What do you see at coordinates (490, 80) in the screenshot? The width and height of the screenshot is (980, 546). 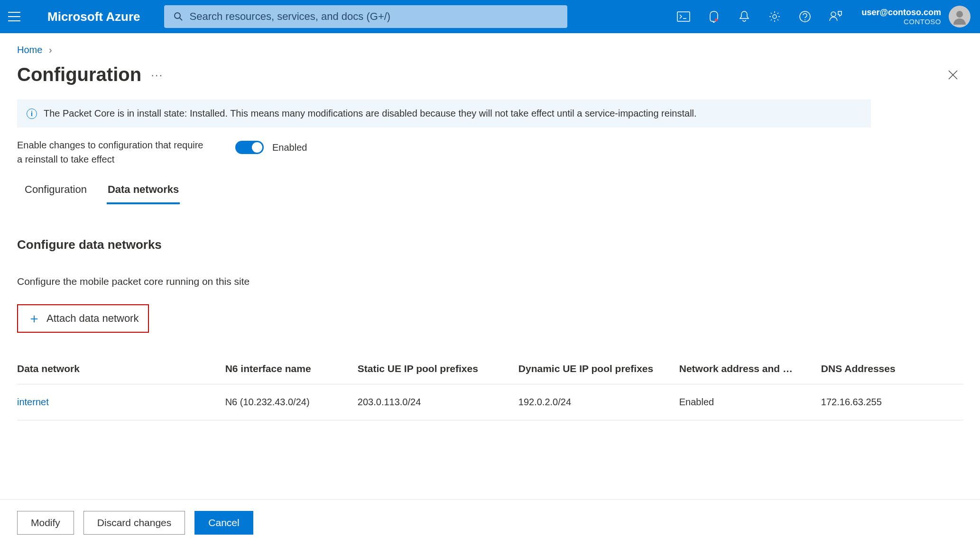 I see `page-title-row: Configuration ···` at bounding box center [490, 80].